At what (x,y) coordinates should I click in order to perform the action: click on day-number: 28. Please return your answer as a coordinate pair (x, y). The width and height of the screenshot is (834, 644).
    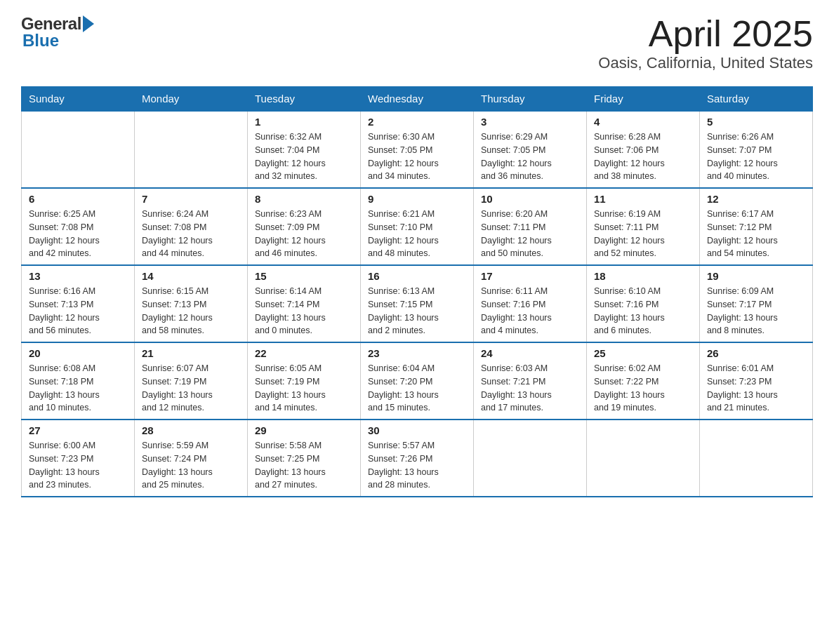
    Looking at the image, I should click on (191, 431).